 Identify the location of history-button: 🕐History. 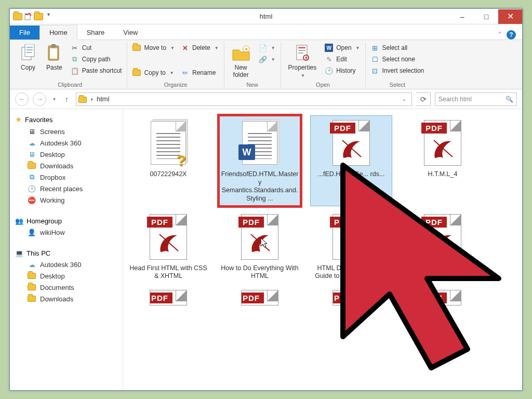
(342, 71).